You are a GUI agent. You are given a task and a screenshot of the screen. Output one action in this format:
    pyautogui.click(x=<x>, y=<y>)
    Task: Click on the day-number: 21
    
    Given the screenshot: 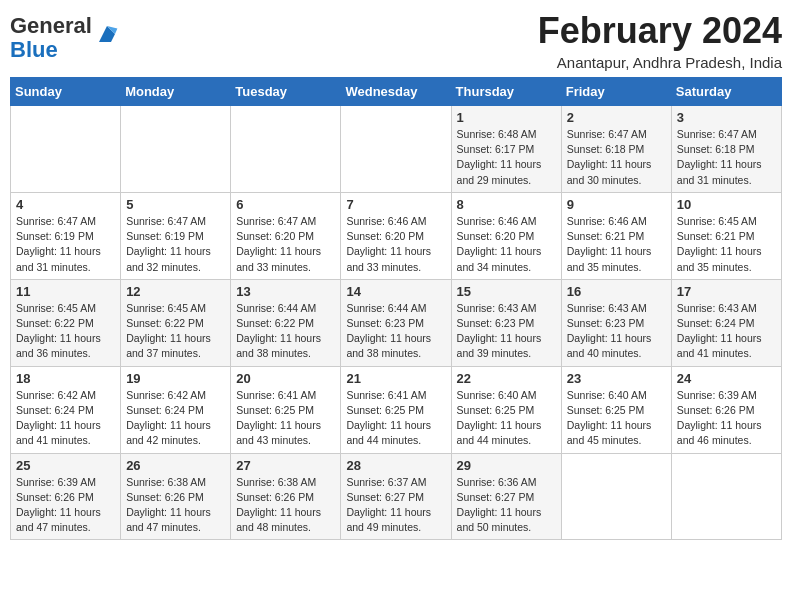 What is the action you would take?
    pyautogui.click(x=396, y=378)
    